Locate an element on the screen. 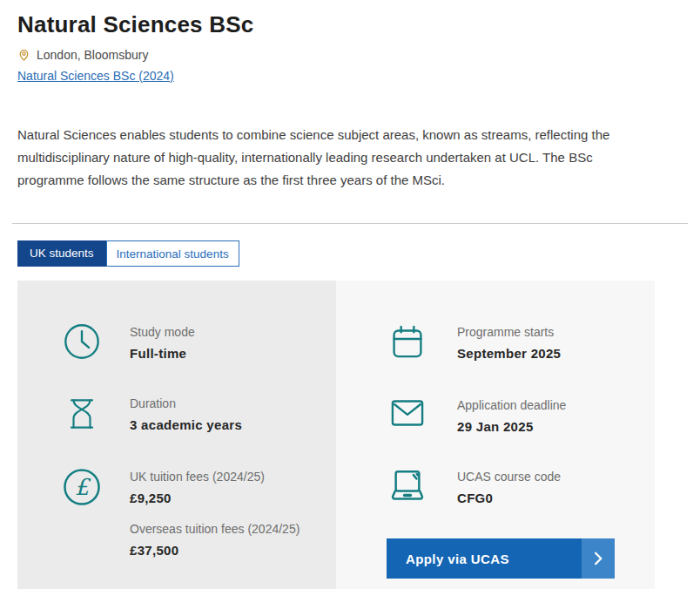 The height and width of the screenshot is (589, 700). section-divider is located at coordinates (350, 223).